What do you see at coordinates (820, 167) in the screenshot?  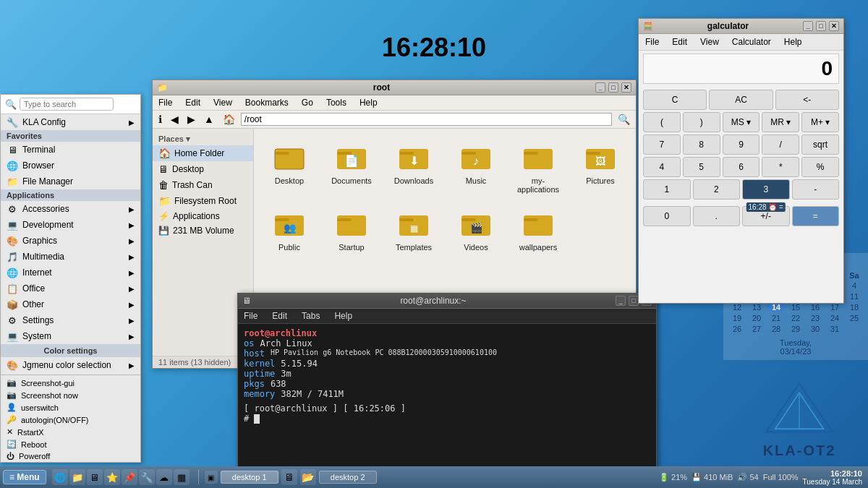 I see `calc-percent-button: %` at bounding box center [820, 167].